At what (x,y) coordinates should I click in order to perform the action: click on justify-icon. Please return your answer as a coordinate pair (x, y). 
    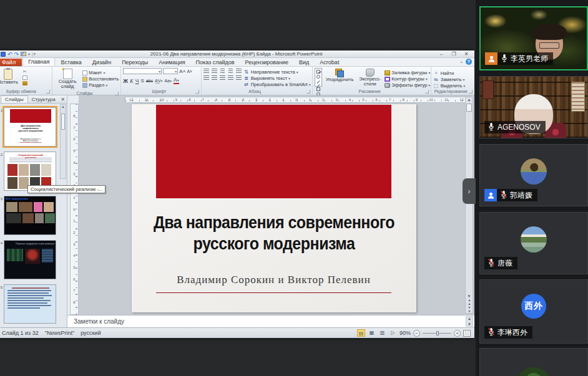
    Looking at the image, I should click on (231, 78).